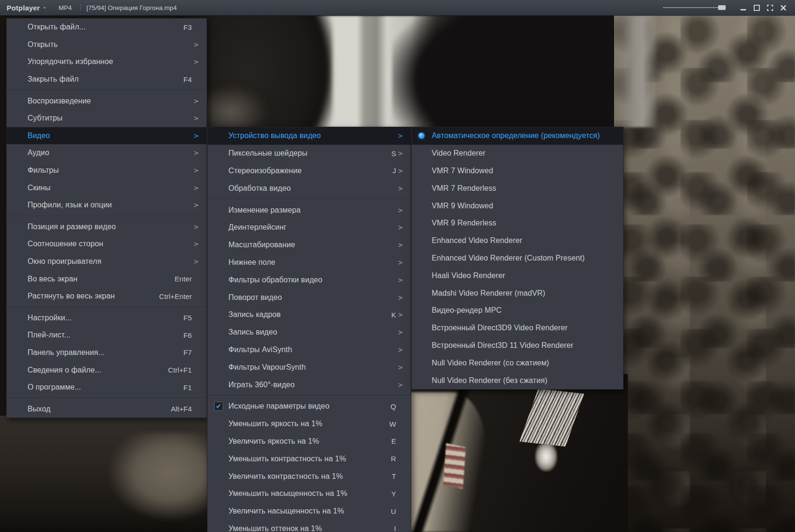 The image size is (795, 532). I want to click on volume-slider-handle, so click(722, 8).